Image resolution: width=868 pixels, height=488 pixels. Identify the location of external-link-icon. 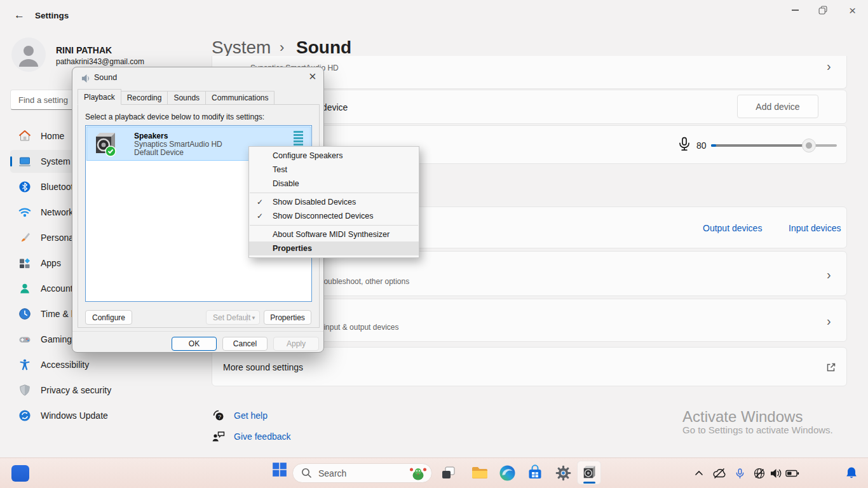
(831, 367).